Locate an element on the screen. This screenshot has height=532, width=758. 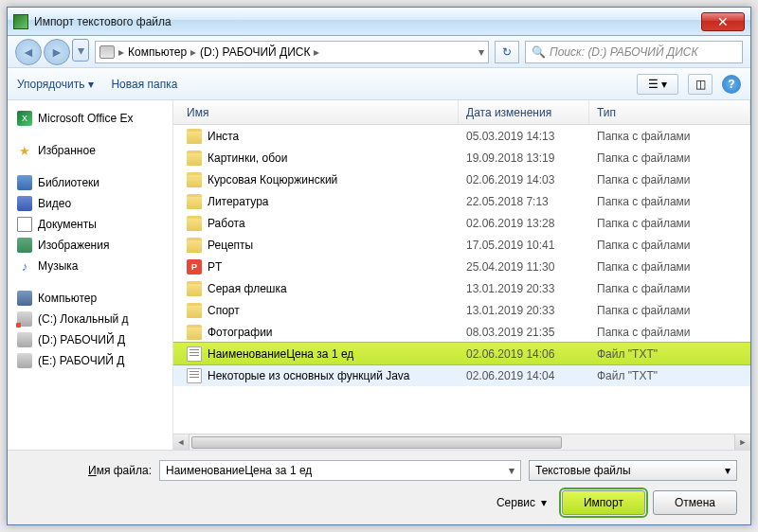
sidebar-video: Видео is located at coordinates (90, 204).